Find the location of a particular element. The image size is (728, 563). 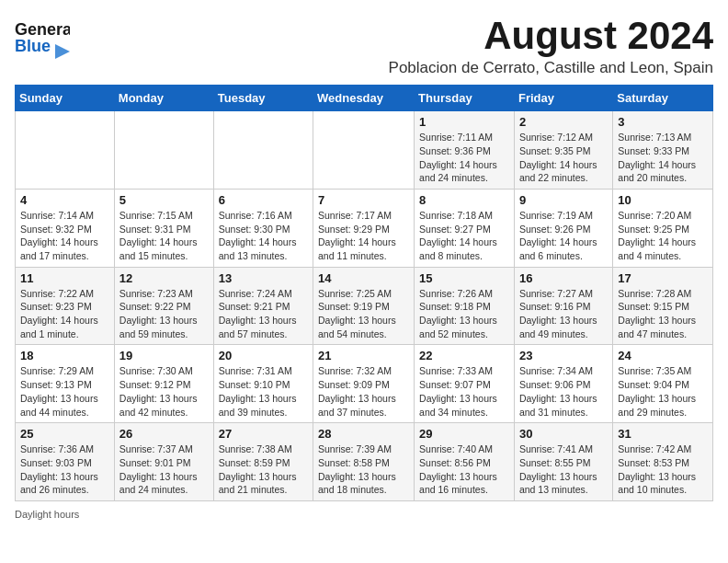

calendar-day-cell: 11Sunrise: 7:22 AMSunset: 9:23 PMDayligh… is located at coordinates (65, 305).